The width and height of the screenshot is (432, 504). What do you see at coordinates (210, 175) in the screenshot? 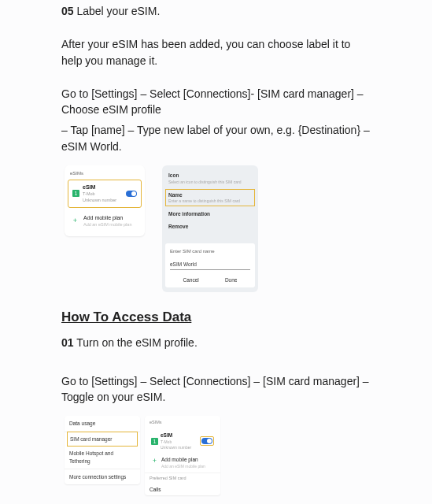
I see `icon-title: Icon` at bounding box center [210, 175].